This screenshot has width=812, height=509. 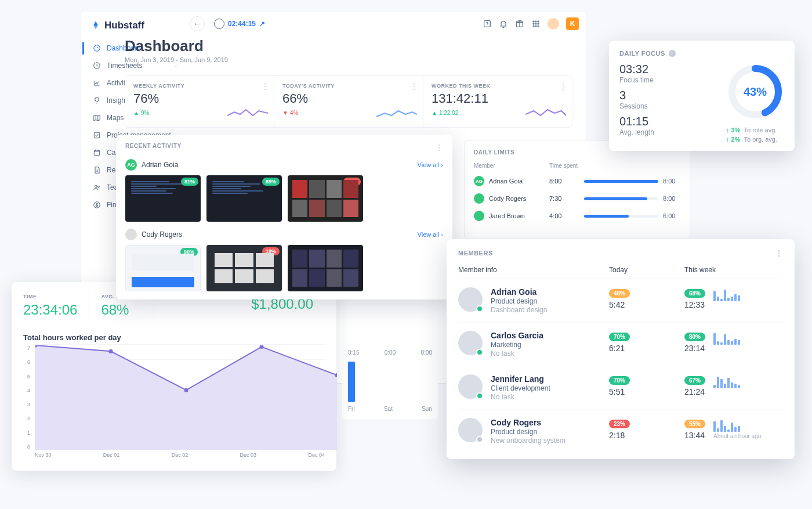 I want to click on daily-focus-card: DAILY FOCUS i 03:32Focus time 3Sessions …, so click(x=702, y=96).